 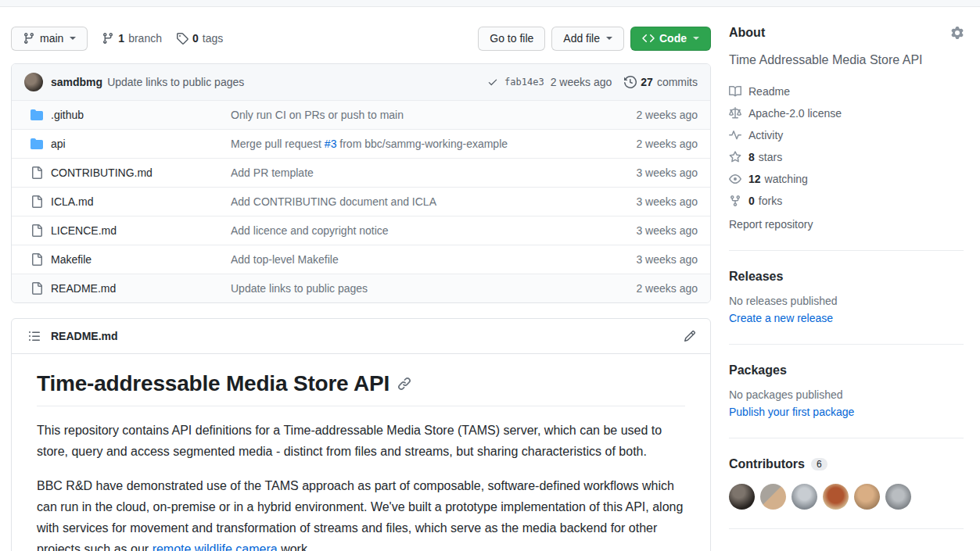 I want to click on packages-title: Packages, so click(x=758, y=370).